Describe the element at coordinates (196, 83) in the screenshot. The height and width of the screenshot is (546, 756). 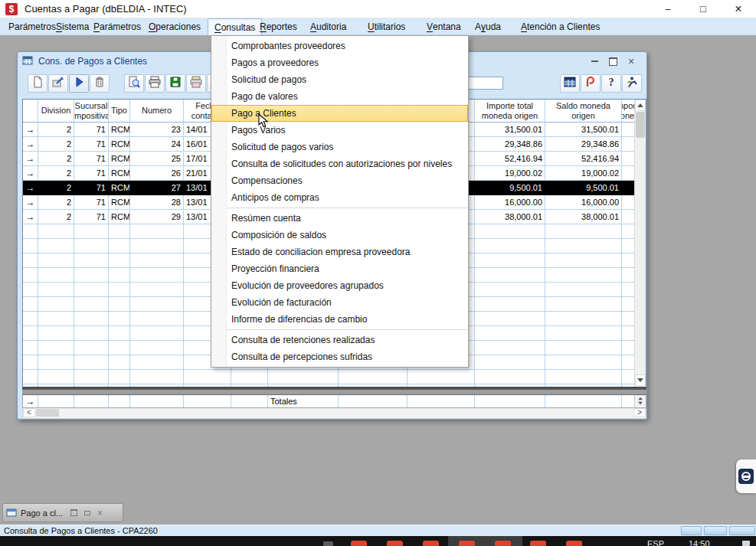
I see `secondary-print-button` at that location.